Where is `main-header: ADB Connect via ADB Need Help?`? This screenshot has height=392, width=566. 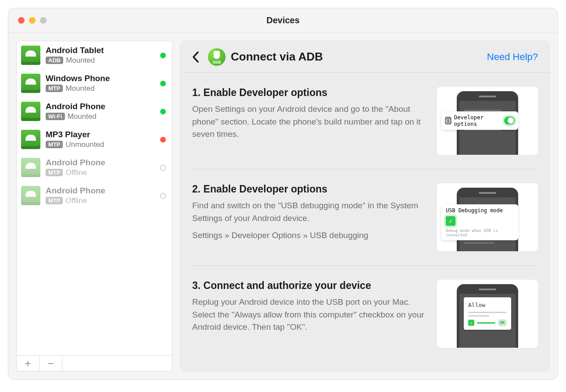
main-header: ADB Connect via ADB Need Help? is located at coordinates (365, 57).